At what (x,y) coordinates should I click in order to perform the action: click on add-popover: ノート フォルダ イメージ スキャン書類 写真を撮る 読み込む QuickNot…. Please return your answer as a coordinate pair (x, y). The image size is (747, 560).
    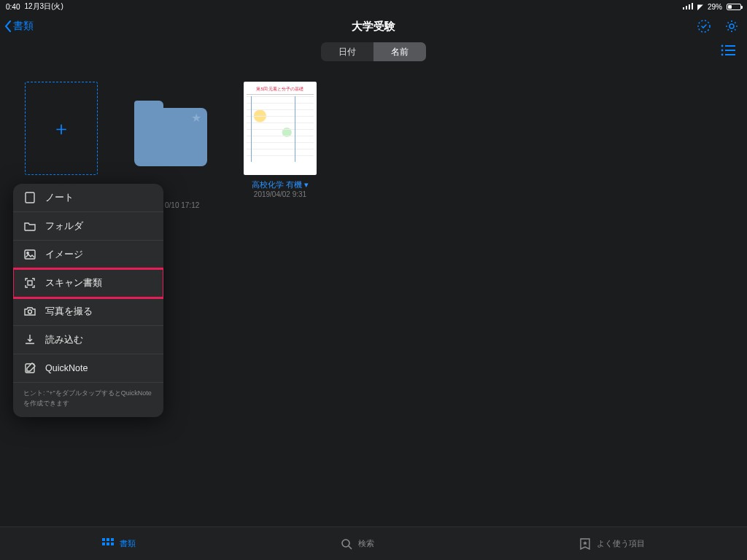
    Looking at the image, I should click on (88, 300).